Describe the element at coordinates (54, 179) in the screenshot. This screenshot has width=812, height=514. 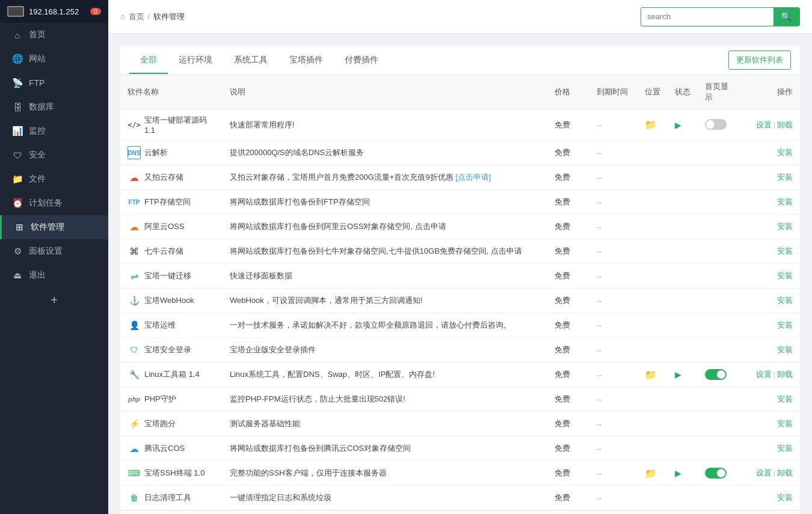
I see `sidebar-item-file: 📁 文件` at that location.